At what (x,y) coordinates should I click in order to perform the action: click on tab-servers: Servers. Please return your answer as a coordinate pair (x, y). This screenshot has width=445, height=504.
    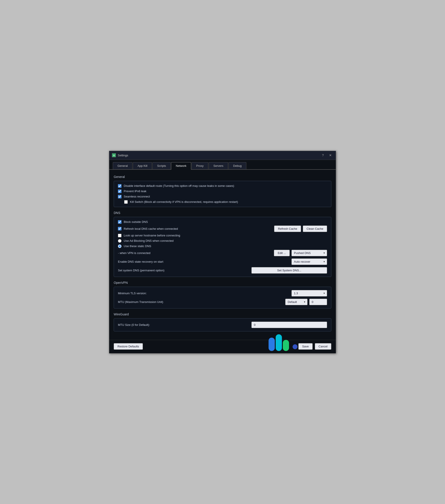
    Looking at the image, I should click on (219, 166).